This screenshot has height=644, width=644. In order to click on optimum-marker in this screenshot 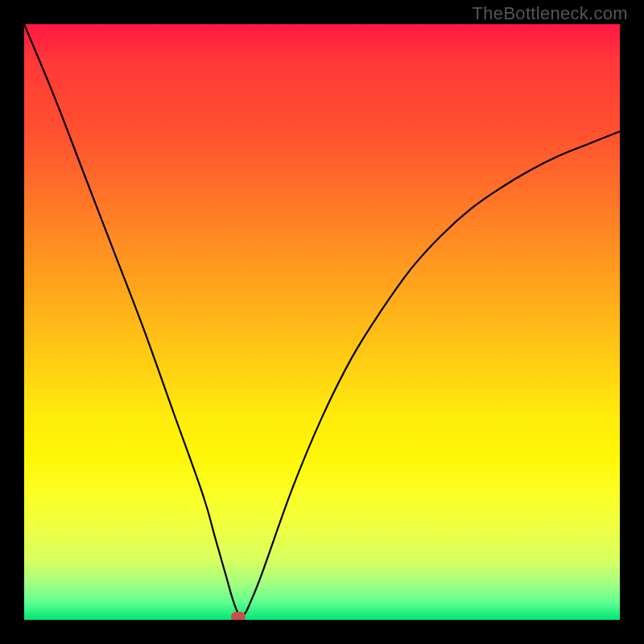, I will do `click(238, 616)`.